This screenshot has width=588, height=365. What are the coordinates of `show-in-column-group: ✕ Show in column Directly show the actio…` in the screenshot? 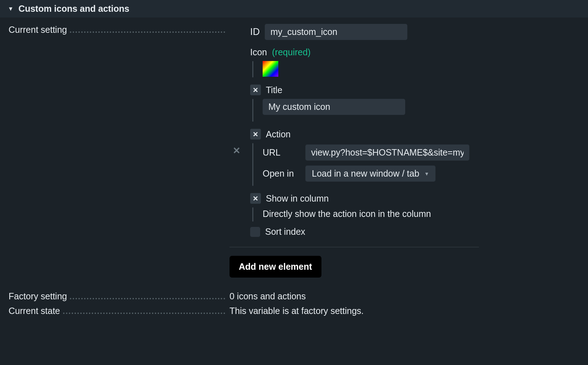 It's located at (415, 207).